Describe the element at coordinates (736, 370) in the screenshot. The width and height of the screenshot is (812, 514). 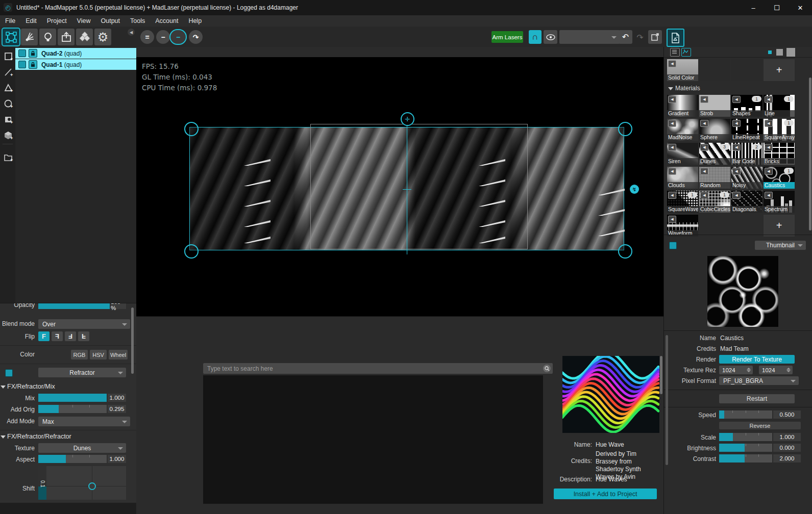
I see `texture-width-stepper: 1024` at that location.